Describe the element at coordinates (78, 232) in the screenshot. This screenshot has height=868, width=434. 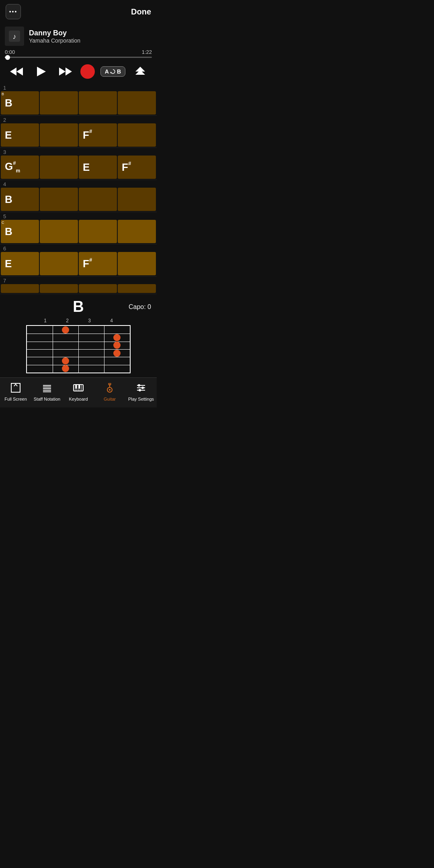
I see `row-cells: CB` at that location.